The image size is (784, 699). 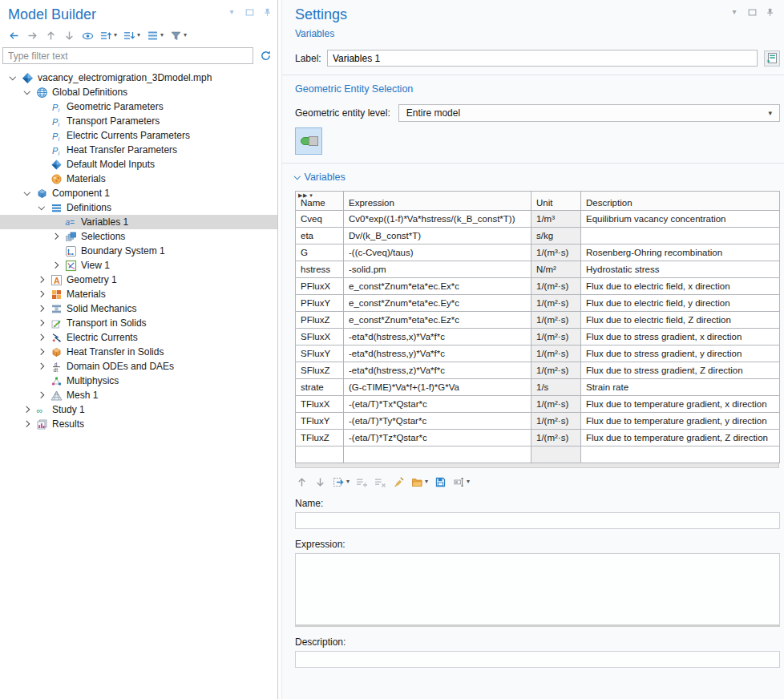 What do you see at coordinates (131, 35) in the screenshot?
I see `collapse-all-button: ▾` at bounding box center [131, 35].